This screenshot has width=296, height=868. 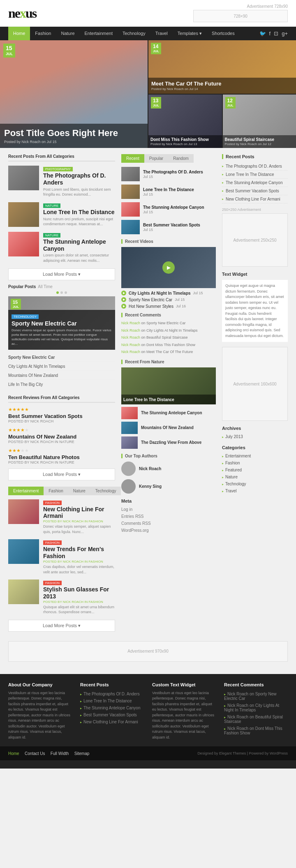 I want to click on sidebar-list-item: ▸The Stunning Antelope Canyon, so click(x=255, y=183).